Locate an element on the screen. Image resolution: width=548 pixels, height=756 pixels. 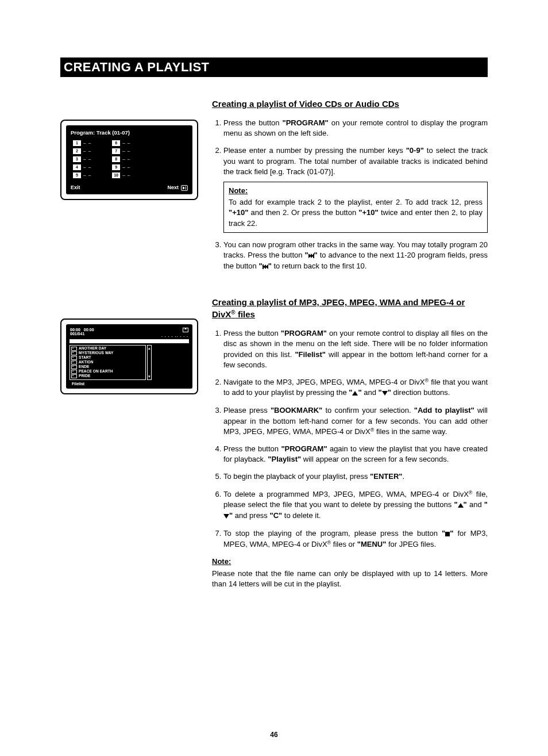
ffwd-bar-icon is located at coordinates (314, 256).